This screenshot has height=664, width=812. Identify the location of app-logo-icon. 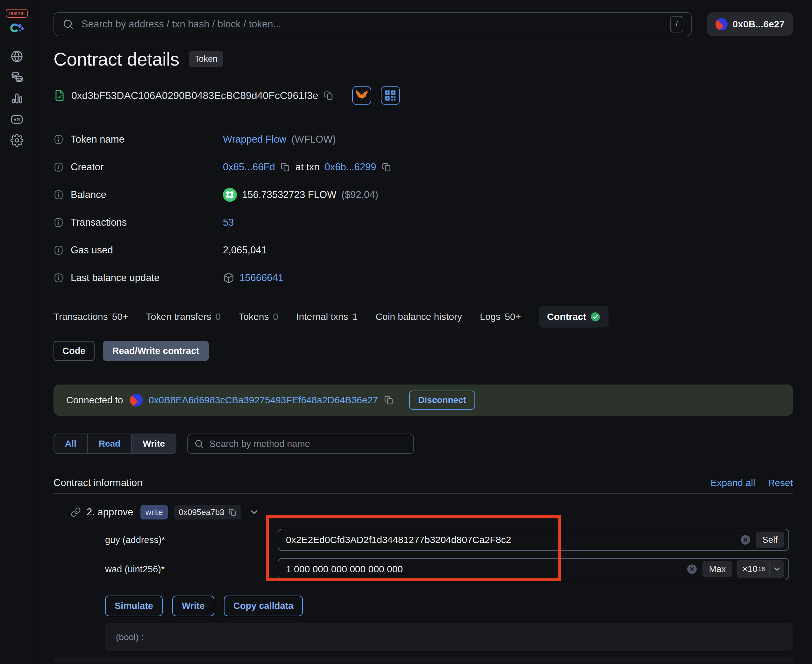
(17, 28).